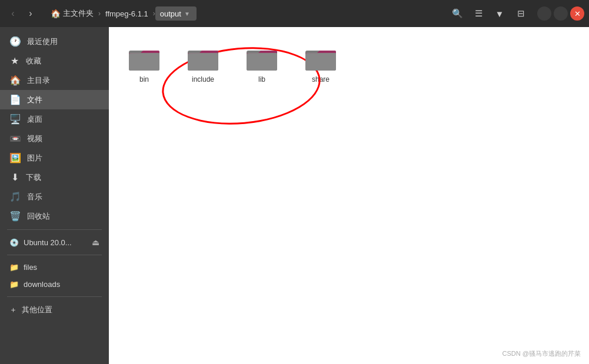 The width and height of the screenshot is (589, 364). I want to click on sidebar-item-pictures: 🖼️ 图片, so click(54, 158).